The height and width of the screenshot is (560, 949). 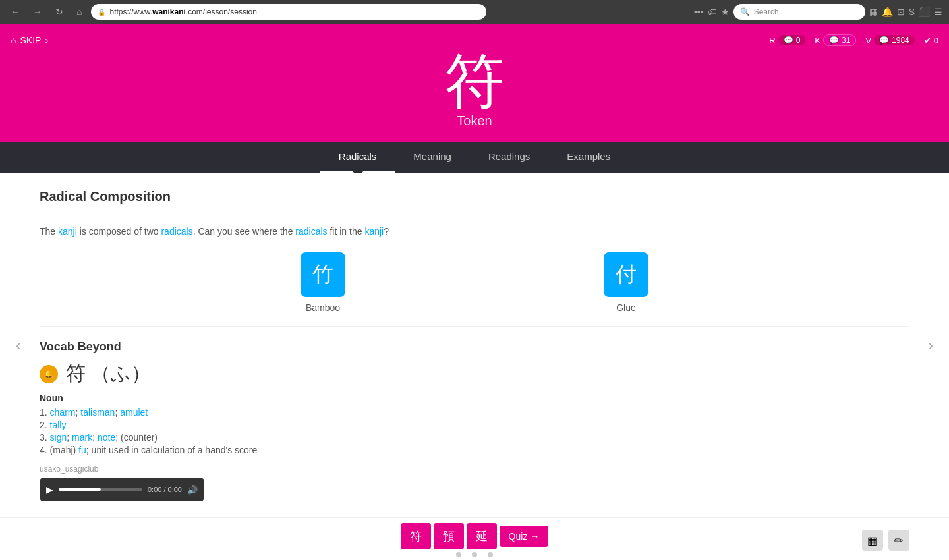 What do you see at coordinates (416, 536) in the screenshot?
I see `kanji-btn-1: 符` at bounding box center [416, 536].